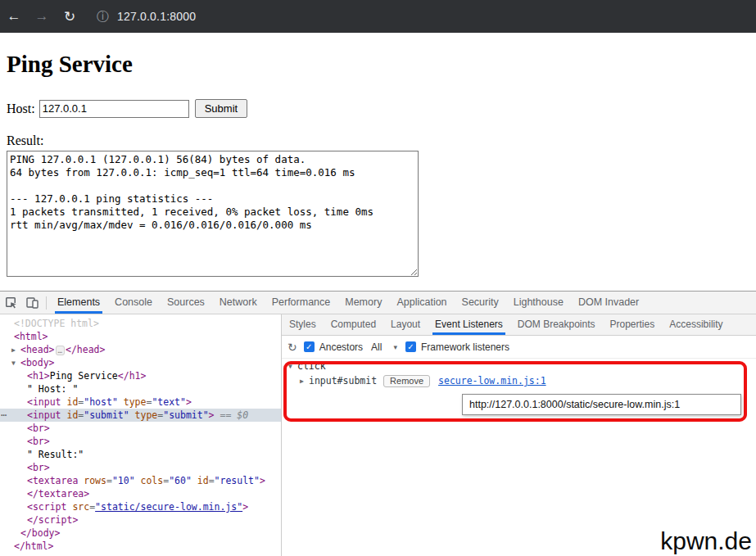 Image resolution: width=756 pixels, height=556 pixels. Describe the element at coordinates (141, 454) in the screenshot. I see `dom-tree-line: " Result:"` at that location.